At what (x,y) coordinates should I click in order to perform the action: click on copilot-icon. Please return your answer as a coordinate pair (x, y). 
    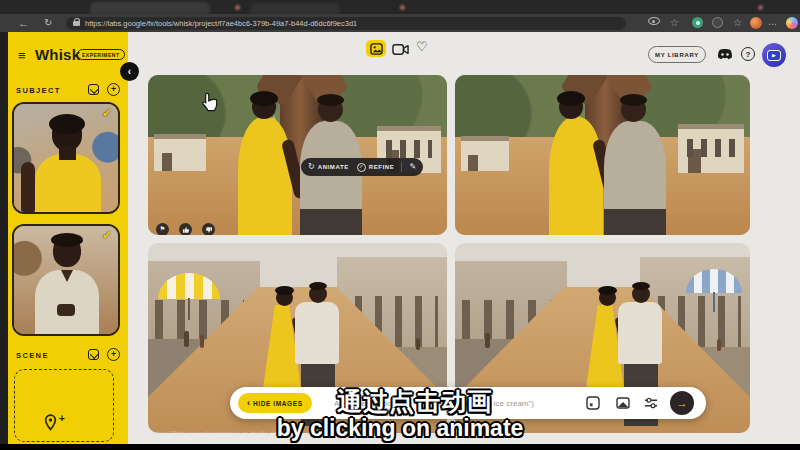
    Looking at the image, I should click on (792, 23).